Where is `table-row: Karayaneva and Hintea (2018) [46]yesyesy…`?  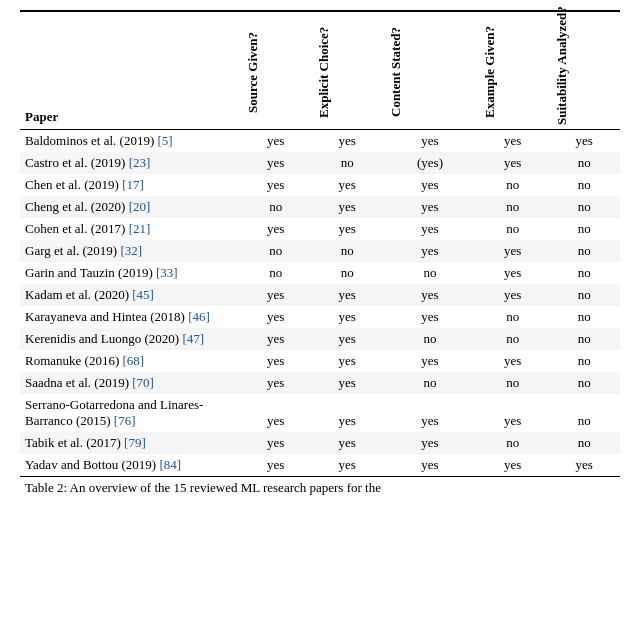
table-row: Karayaneva and Hintea (2018) [46]yesyesy… is located at coordinates (320, 317).